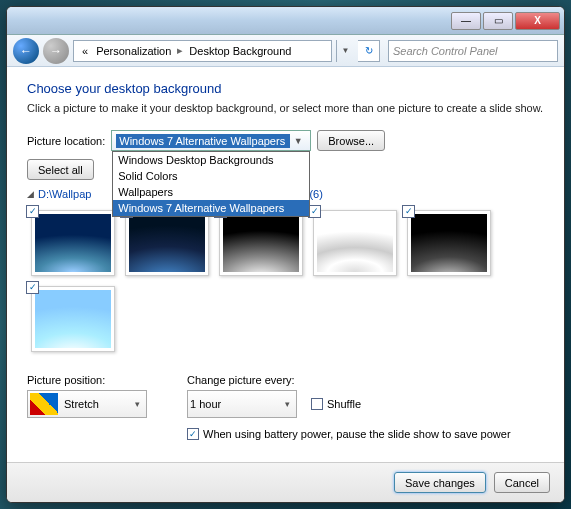 This screenshot has height=509, width=571. What do you see at coordinates (538, 21) in the screenshot?
I see `close-button: X` at bounding box center [538, 21].